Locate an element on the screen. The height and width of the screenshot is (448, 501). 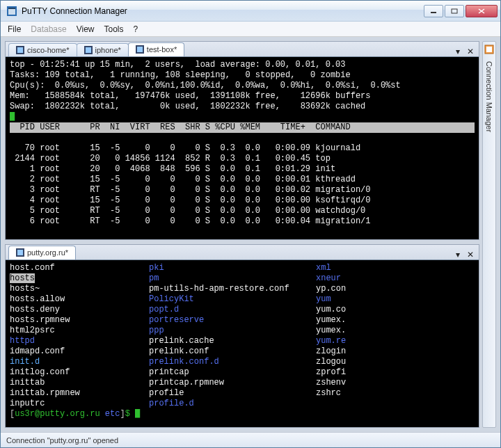
connection-manager-icon is located at coordinates (489, 49).